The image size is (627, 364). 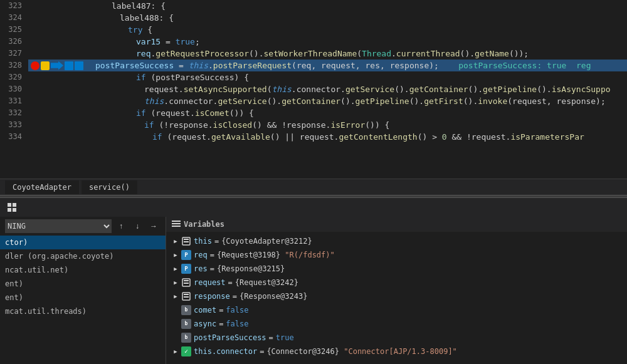 What do you see at coordinates (186, 283) in the screenshot?
I see `list-icon-request` at bounding box center [186, 283].